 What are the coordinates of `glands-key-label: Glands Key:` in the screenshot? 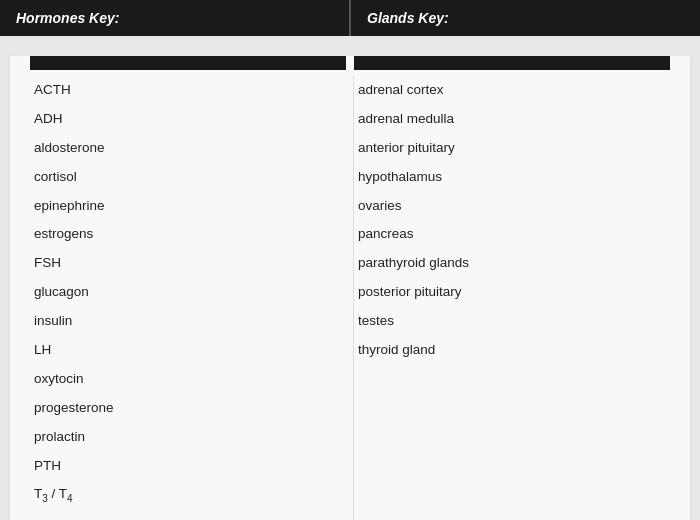 It's located at (408, 18).